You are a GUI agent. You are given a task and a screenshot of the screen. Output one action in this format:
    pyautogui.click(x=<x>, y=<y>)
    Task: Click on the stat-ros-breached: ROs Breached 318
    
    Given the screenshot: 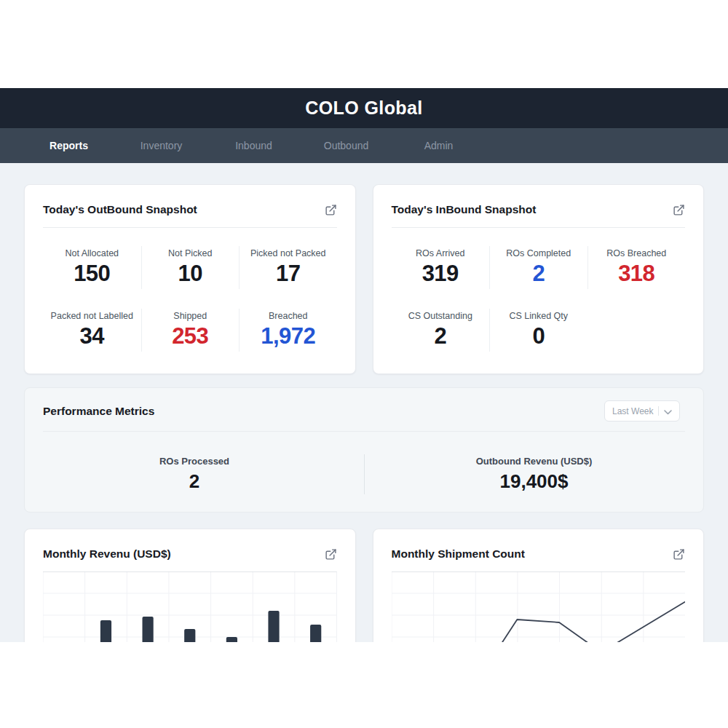 What is the action you would take?
    pyautogui.click(x=636, y=268)
    